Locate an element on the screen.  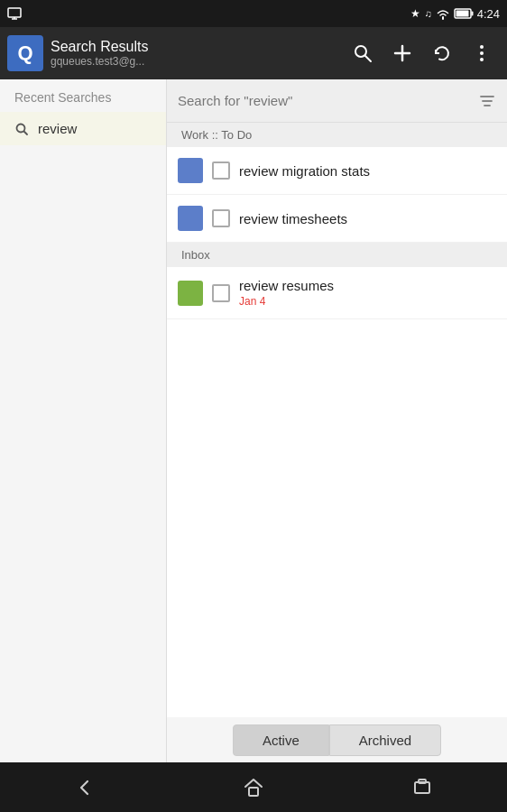
task-item-3: review resumes Jan 4 is located at coordinates (337, 293).